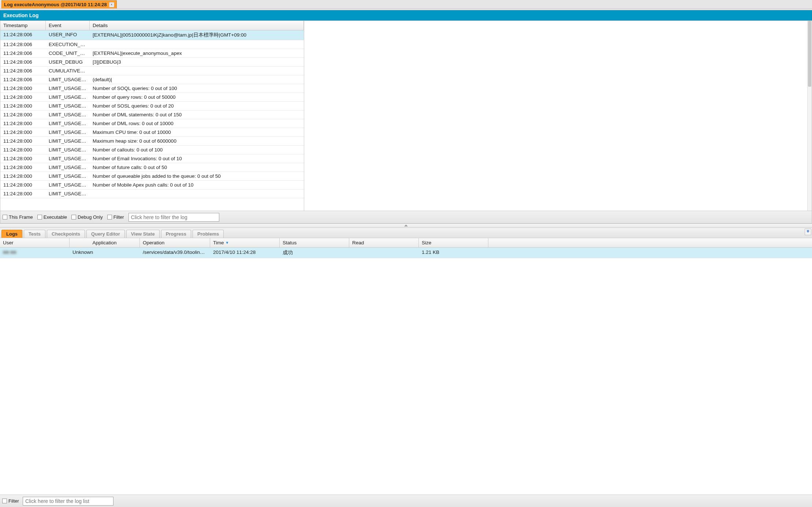 Image resolution: width=812 pixels, height=507 pixels. What do you see at coordinates (208, 234) in the screenshot?
I see `tab-problems: Problems` at bounding box center [208, 234].